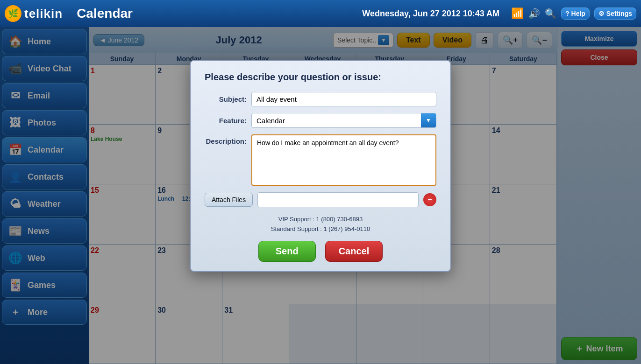 The width and height of the screenshot is (641, 364). Describe the element at coordinates (13, 14) in the screenshot. I see `logo-icon: 🌿` at that location.